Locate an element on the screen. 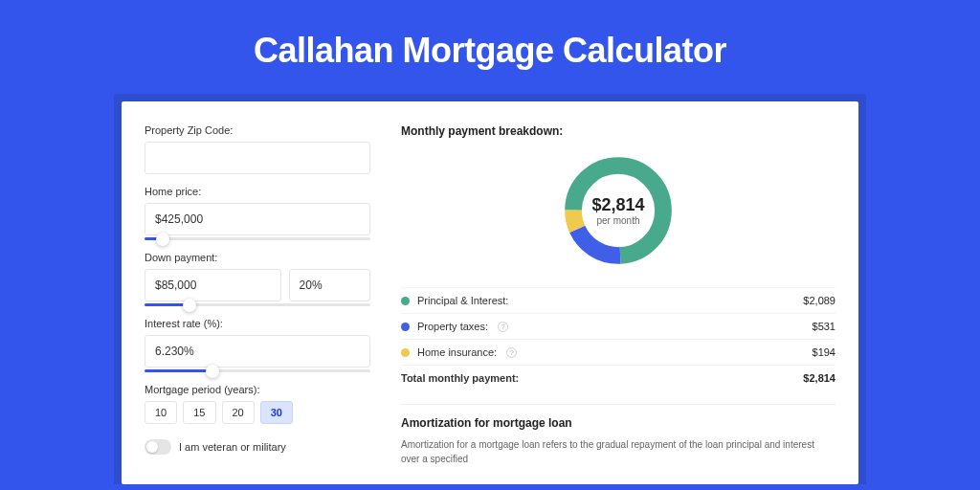 The width and height of the screenshot is (980, 490). down-field: Down payment: is located at coordinates (257, 279).